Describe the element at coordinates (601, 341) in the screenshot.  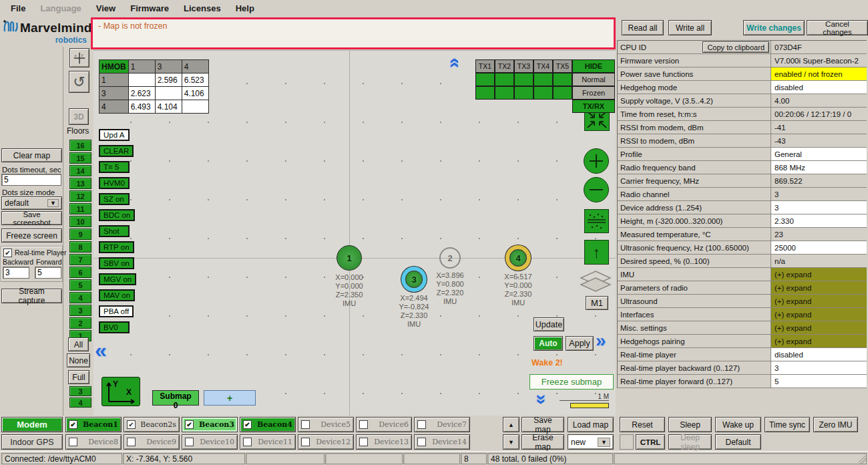
I see `pan-right-icon: »` at that location.